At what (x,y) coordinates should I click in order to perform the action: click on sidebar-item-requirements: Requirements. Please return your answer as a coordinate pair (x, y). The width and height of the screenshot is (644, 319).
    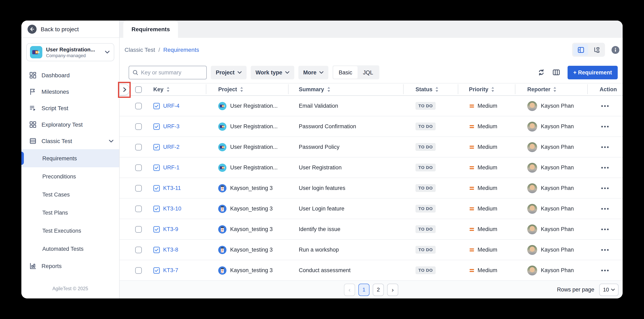
    Looking at the image, I should click on (70, 158).